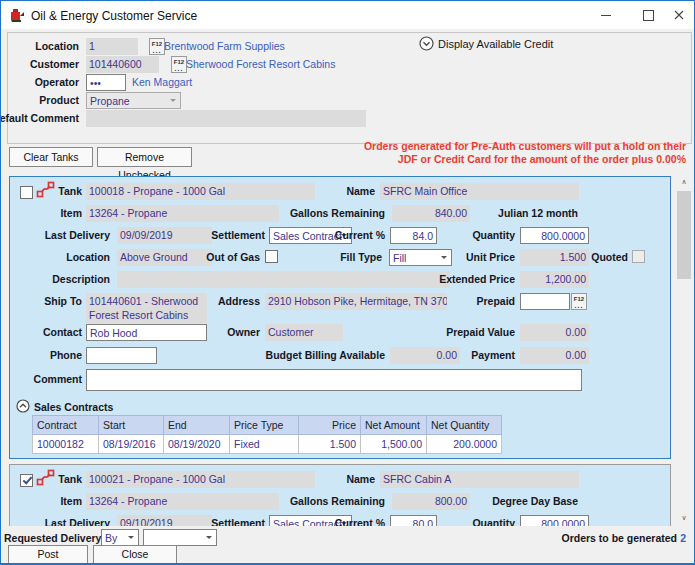 This screenshot has height=565, width=695. What do you see at coordinates (135, 554) in the screenshot?
I see `close-action-button: Close` at bounding box center [135, 554].